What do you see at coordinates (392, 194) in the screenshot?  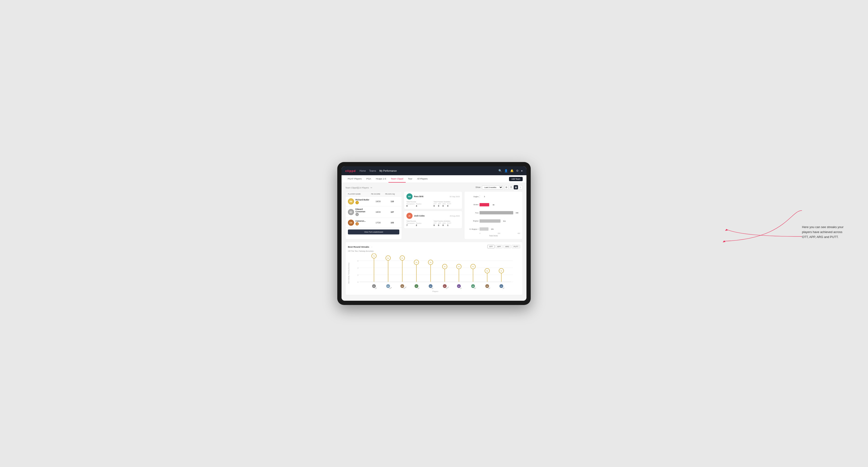 I see `col-pb-avg: PB AVG SQ` at bounding box center [392, 194].